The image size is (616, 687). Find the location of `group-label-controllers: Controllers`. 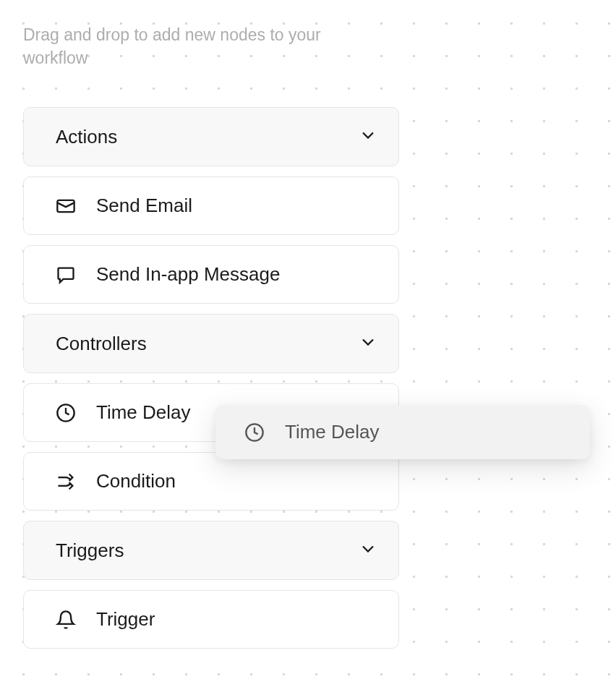

group-label-controllers: Controllers is located at coordinates (101, 344).